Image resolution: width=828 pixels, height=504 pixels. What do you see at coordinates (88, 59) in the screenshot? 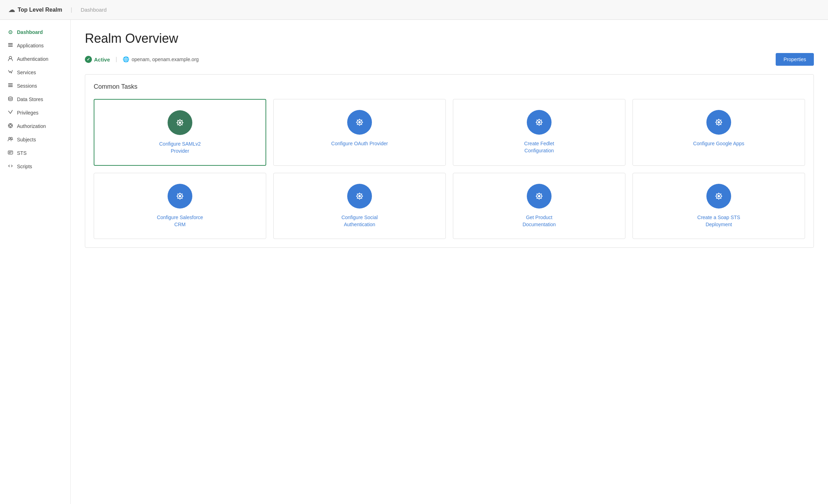
I see `check-icon: ✓` at bounding box center [88, 59].